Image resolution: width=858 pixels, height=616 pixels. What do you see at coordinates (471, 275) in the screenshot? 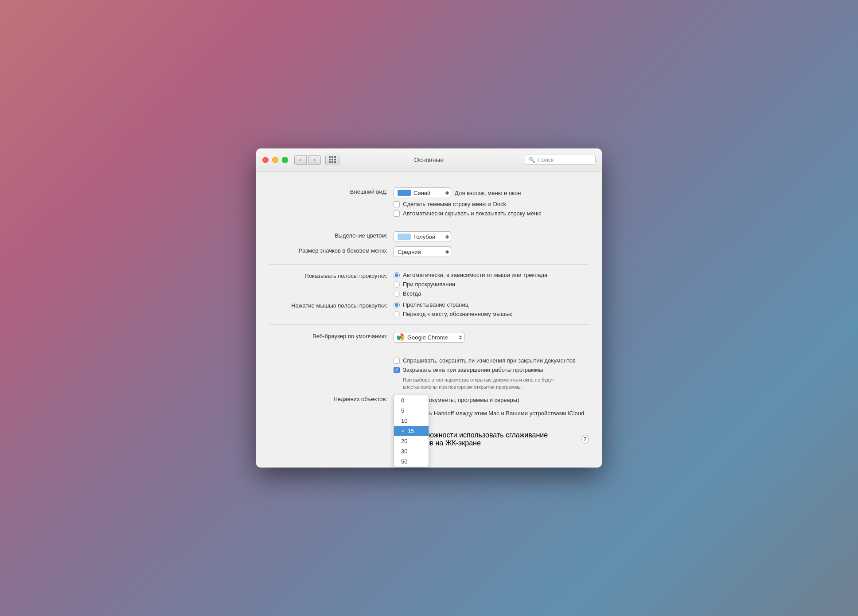
I see `scrollbars-auto-row: Автоматически, в зависимости от мыши или…` at bounding box center [471, 275].